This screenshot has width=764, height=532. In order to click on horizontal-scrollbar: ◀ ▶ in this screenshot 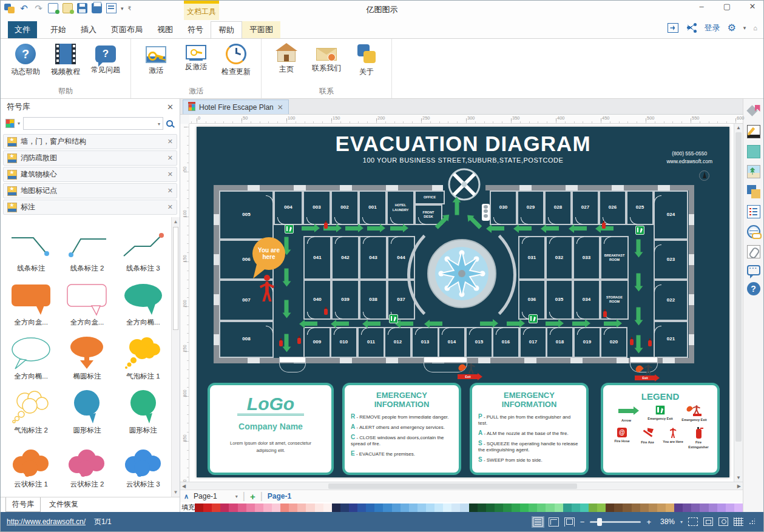, I will do `click(461, 485)`.